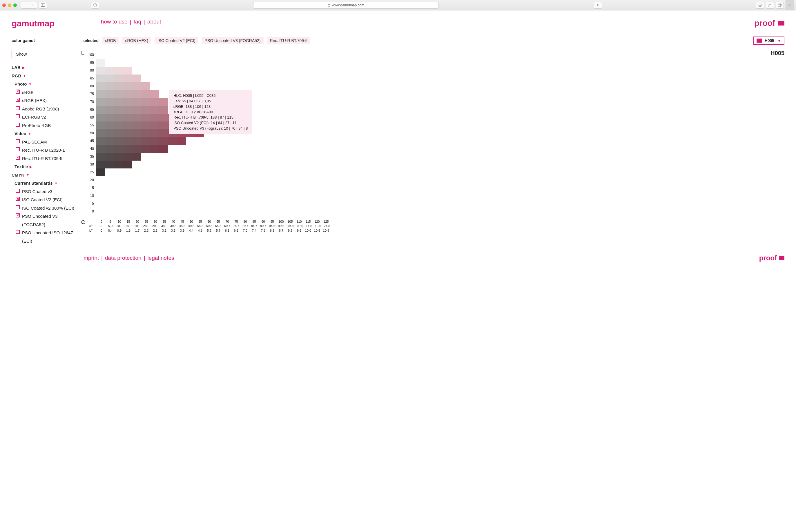 The height and width of the screenshot is (532, 796). Describe the element at coordinates (137, 41) in the screenshot. I see `selected-chip: sRGB (HEX)` at that location.